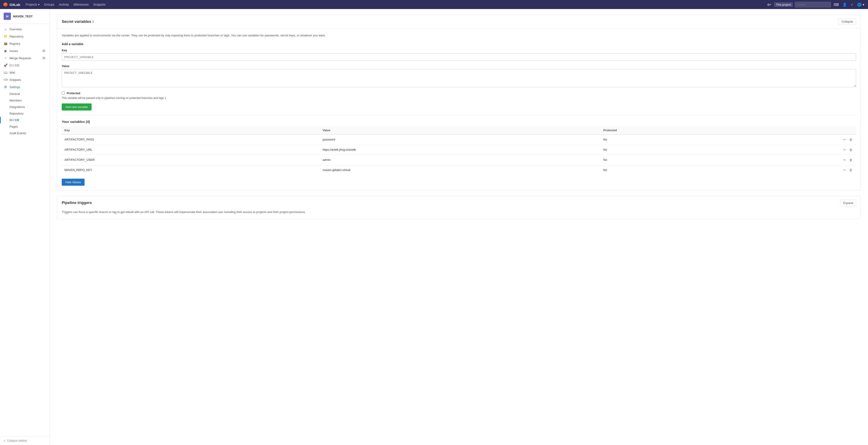 This screenshot has width=868, height=445. I want to click on table-body: ARTIFACTORY_PASS password No ✏ 🗑, so click(459, 155).